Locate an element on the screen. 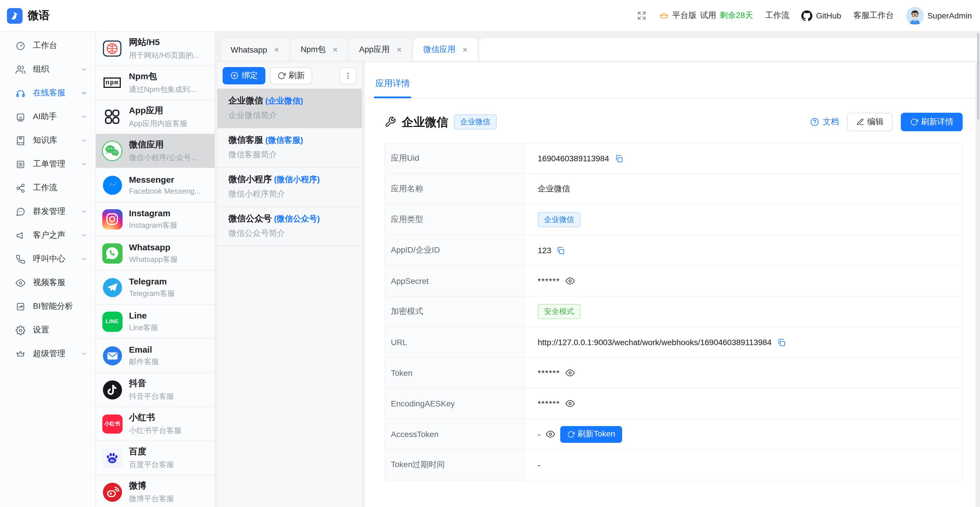  messenger-icon is located at coordinates (112, 185).